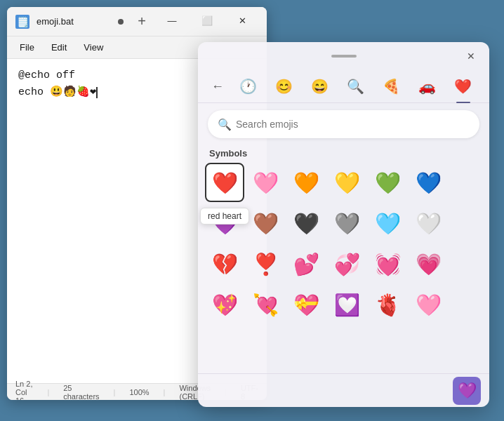 Image resolution: width=504 pixels, height=421 pixels. I want to click on nav-icon-symbols: ❤️, so click(463, 86).